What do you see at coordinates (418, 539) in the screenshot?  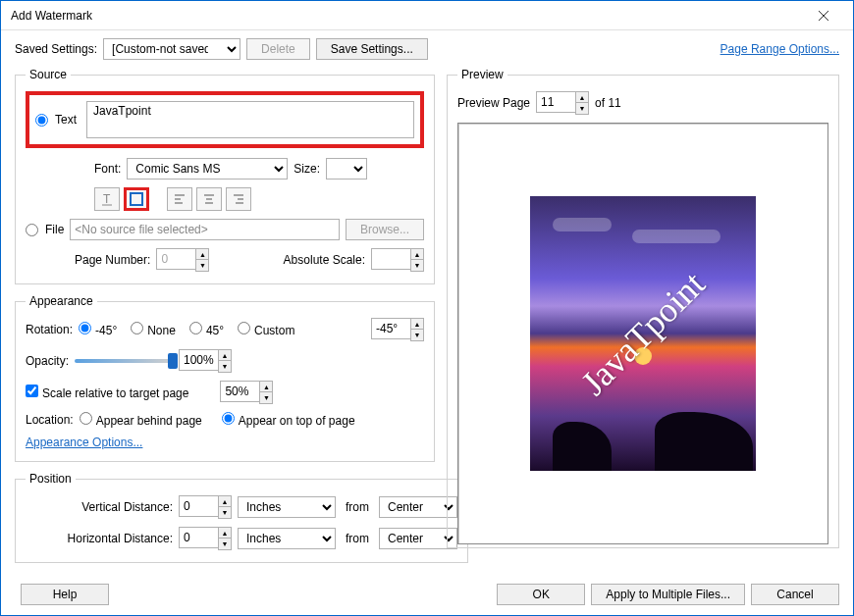 I see `hdist-from-select: Center` at bounding box center [418, 539].